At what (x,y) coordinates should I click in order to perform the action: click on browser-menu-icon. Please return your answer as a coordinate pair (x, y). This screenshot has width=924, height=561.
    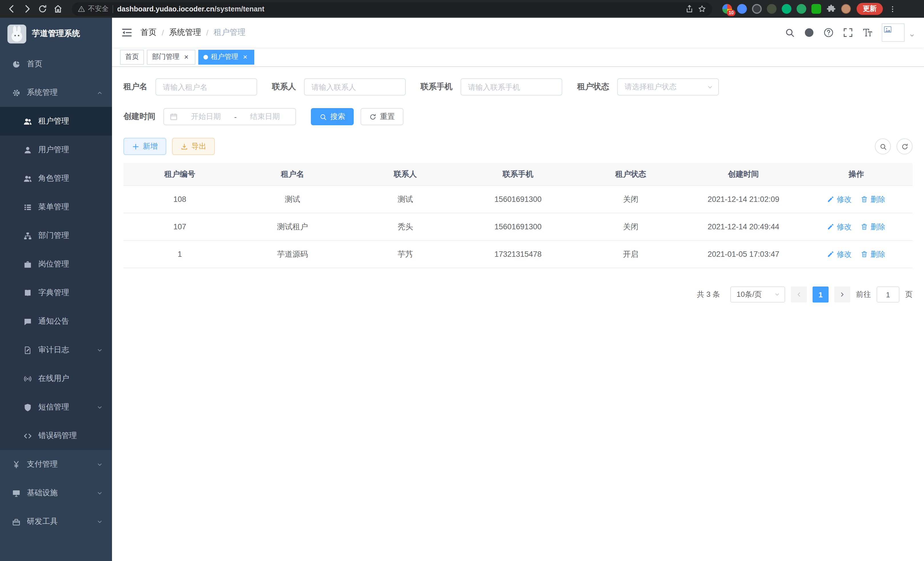
    Looking at the image, I should click on (892, 9).